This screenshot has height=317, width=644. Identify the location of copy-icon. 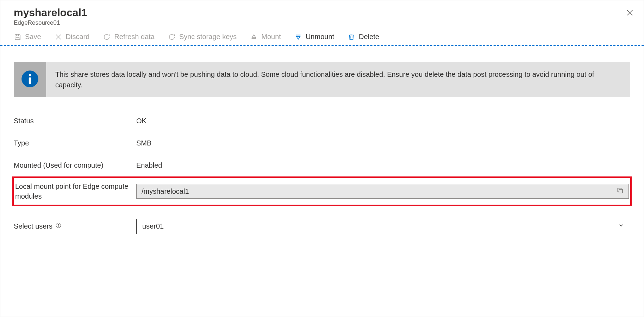
(620, 192).